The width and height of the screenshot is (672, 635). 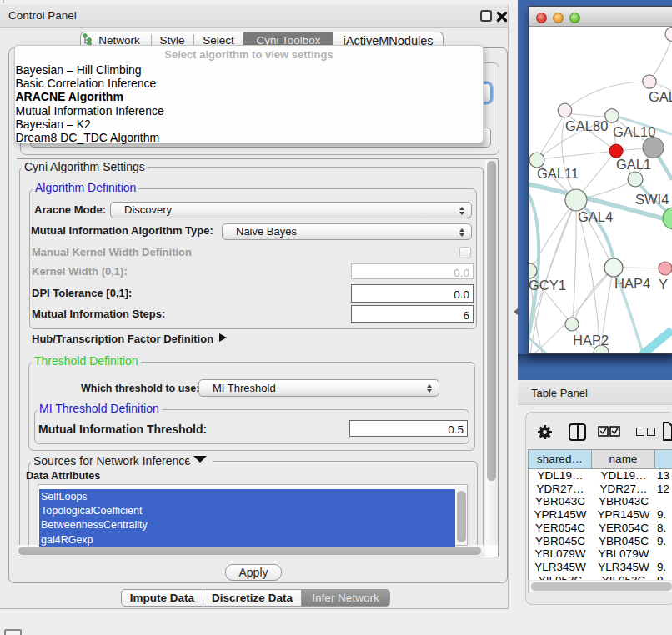 I want to click on svg-text: Y, so click(x=664, y=284).